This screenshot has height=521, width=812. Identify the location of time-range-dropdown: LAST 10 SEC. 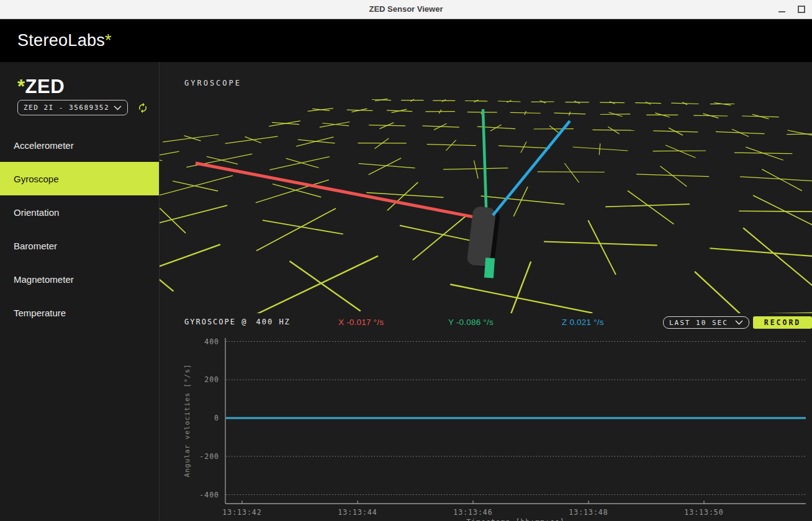
(706, 323).